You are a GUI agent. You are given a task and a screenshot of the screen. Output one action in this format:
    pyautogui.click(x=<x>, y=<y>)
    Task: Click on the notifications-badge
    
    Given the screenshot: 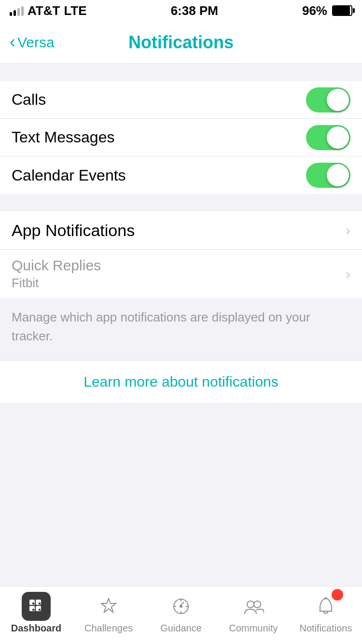 What is the action you would take?
    pyautogui.click(x=337, y=595)
    